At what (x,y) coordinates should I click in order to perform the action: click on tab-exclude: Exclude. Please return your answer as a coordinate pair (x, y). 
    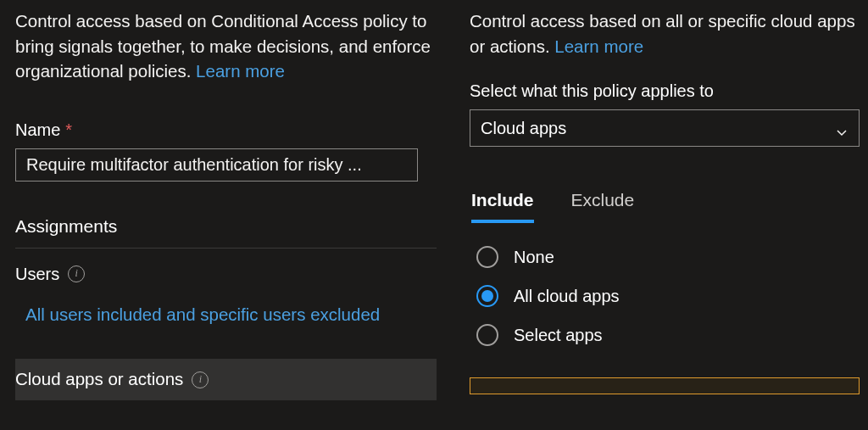
    Looking at the image, I should click on (604, 205).